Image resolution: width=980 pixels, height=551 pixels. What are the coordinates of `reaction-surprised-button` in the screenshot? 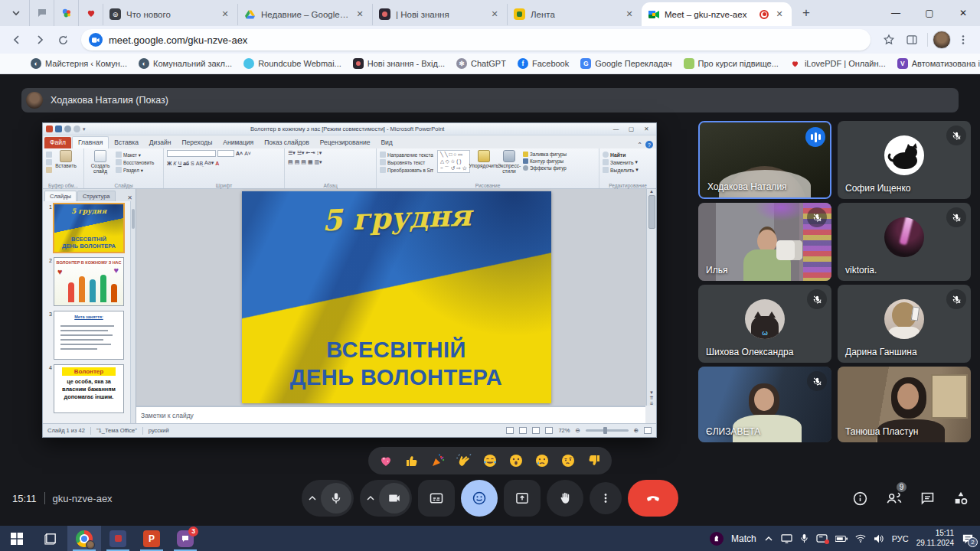 It's located at (516, 461).